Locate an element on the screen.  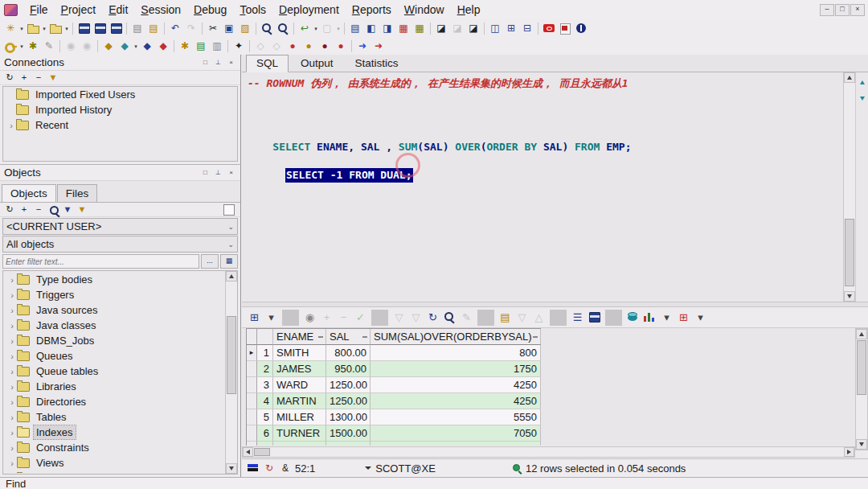
prev-page-button: ▽ is located at coordinates (522, 318).